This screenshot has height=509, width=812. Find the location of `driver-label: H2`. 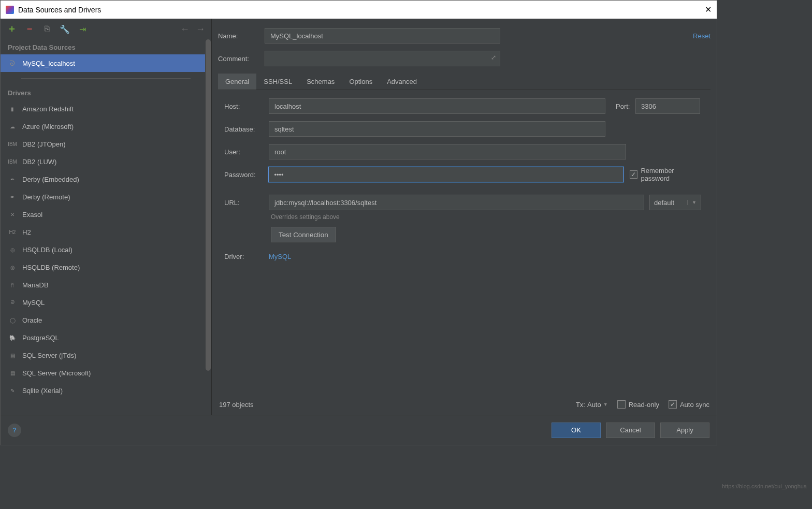

driver-label: H2 is located at coordinates (27, 232).